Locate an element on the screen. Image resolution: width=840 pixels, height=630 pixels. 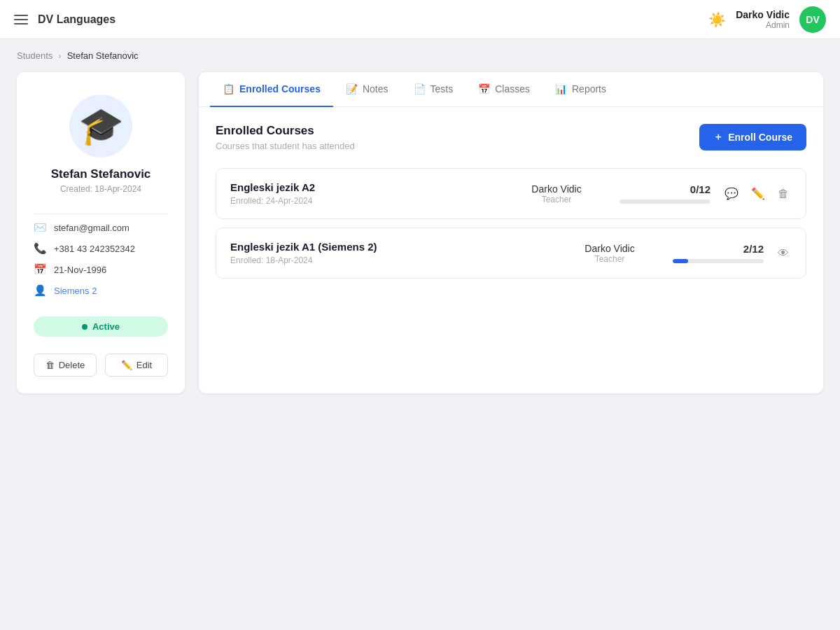
course-teacher-1: Darko Vidic Teacher is located at coordinates (610, 253).